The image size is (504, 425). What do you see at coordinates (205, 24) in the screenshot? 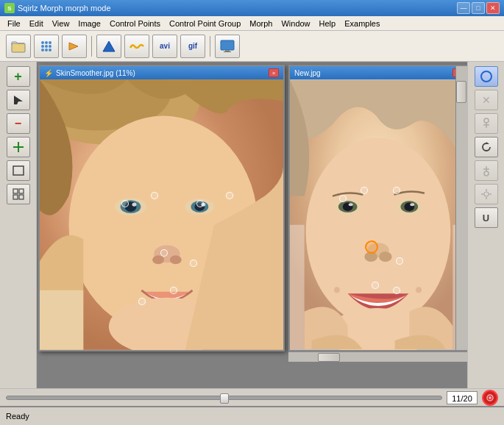
I see `menu-control-point-group: Control Point Group` at bounding box center [205, 24].